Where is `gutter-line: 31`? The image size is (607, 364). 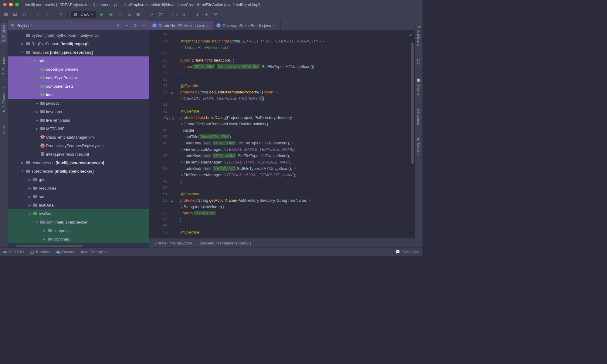 gutter-line: 31 is located at coordinates (163, 41).